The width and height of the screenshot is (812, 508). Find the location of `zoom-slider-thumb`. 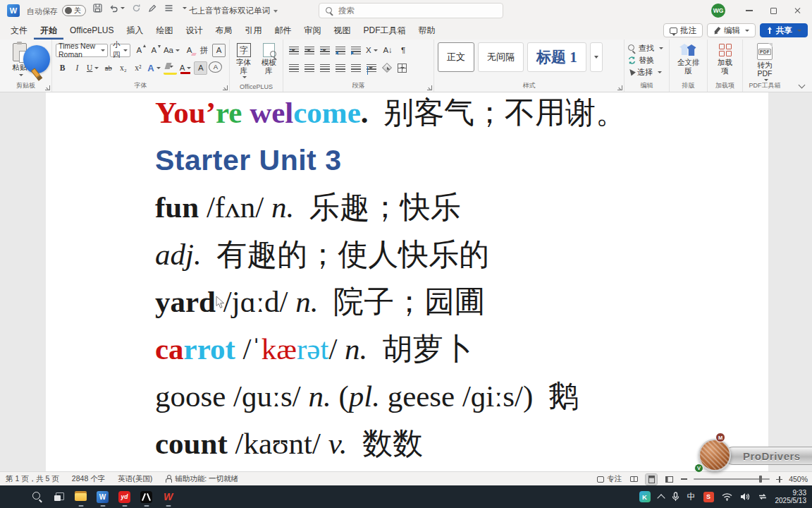

zoom-slider-thumb is located at coordinates (761, 479).